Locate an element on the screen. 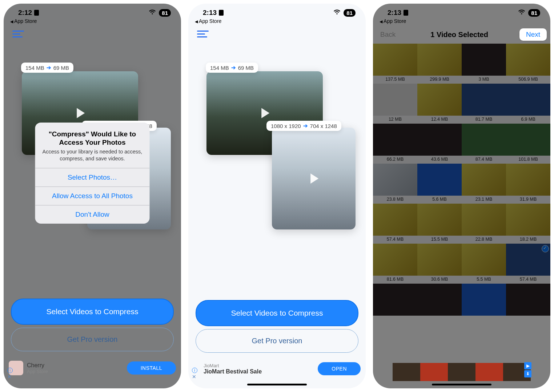 This screenshot has height=392, width=554. resolution-label: 1080 x 1920 ➔ 704 x 1248 is located at coordinates (304, 126).